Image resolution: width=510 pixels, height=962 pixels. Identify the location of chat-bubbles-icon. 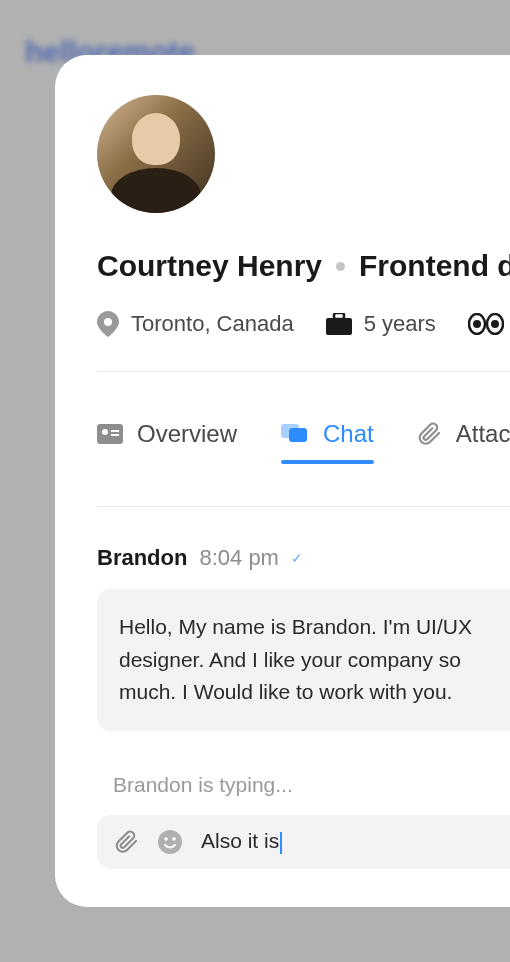
(295, 434).